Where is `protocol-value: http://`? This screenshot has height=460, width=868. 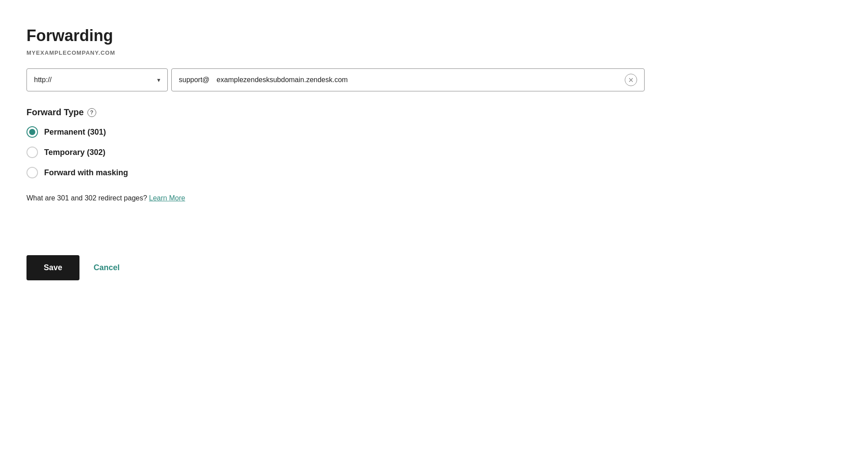 protocol-value: http:// is located at coordinates (43, 80).